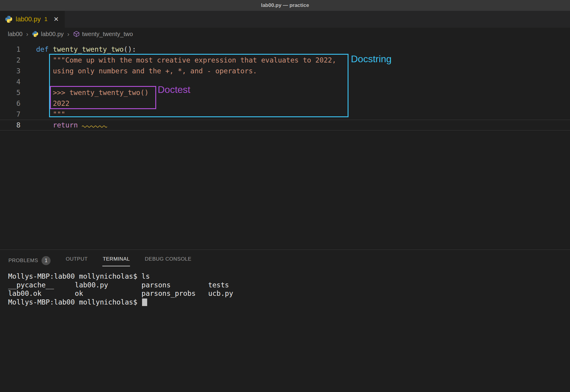  Describe the element at coordinates (92, 93) in the screenshot. I see `code-text: >>> twenty_twenty_two()` at that location.